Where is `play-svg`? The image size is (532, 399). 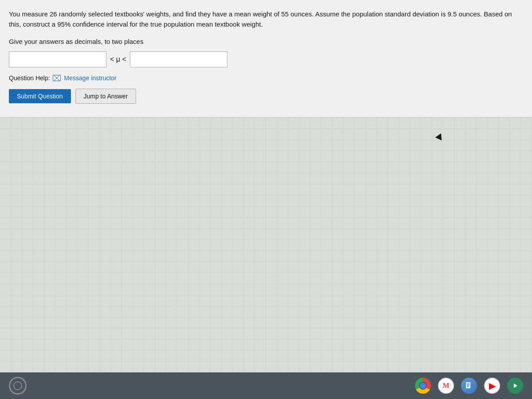 play-svg is located at coordinates (515, 386).